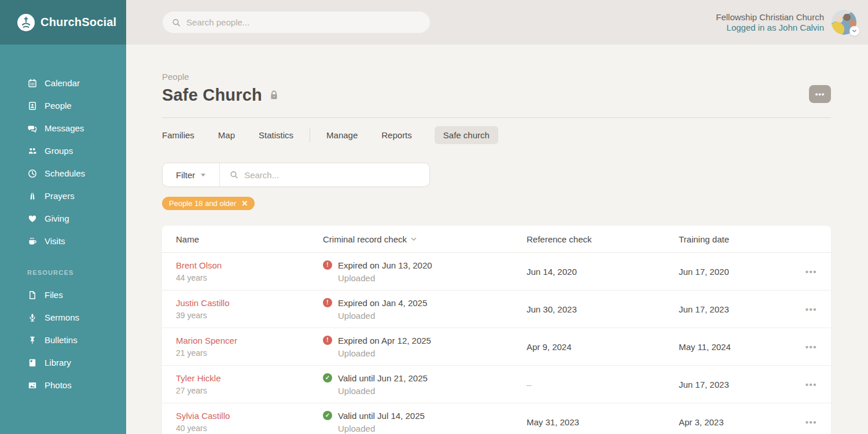  What do you see at coordinates (76, 196) in the screenshot?
I see `sidebar-item-prayers: Prayers` at bounding box center [76, 196].